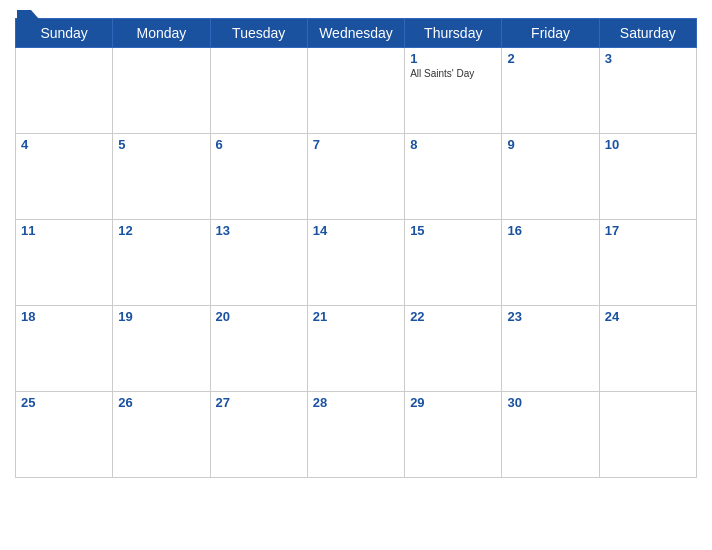  Describe the element at coordinates (161, 230) in the screenshot. I see `day-number: 12` at that location.